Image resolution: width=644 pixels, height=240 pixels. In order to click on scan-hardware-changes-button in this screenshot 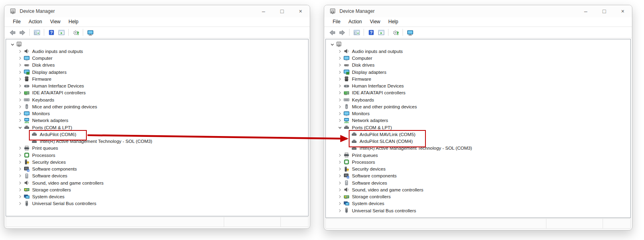, I will do `click(395, 32)`.